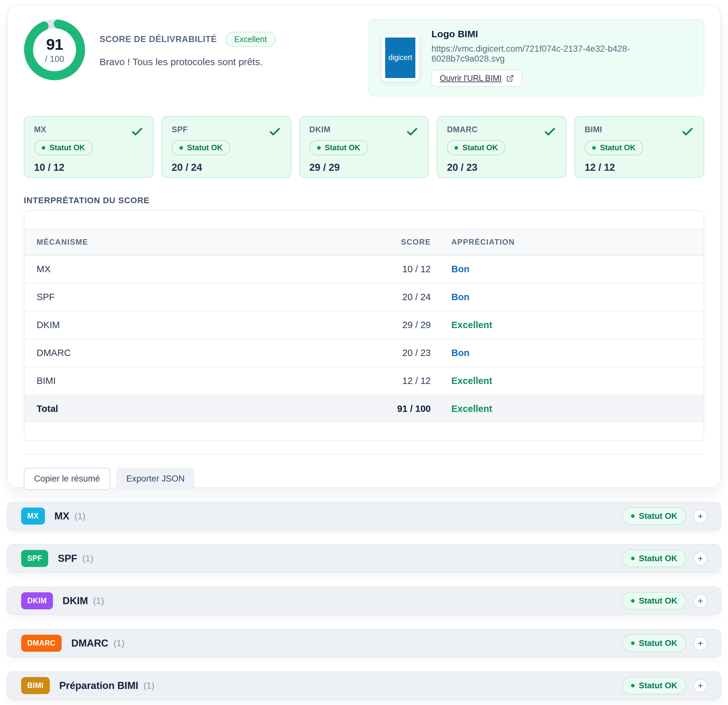 This screenshot has height=705, width=728. Describe the element at coordinates (364, 479) in the screenshot. I see `actions-bar: Copier le résumé Exporter JSON` at that location.